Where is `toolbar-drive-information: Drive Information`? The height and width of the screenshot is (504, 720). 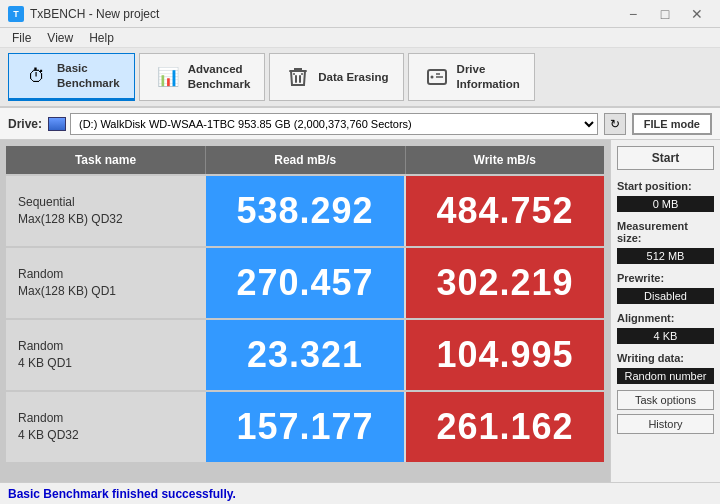 toolbar-drive-information: Drive Information is located at coordinates (472, 77).